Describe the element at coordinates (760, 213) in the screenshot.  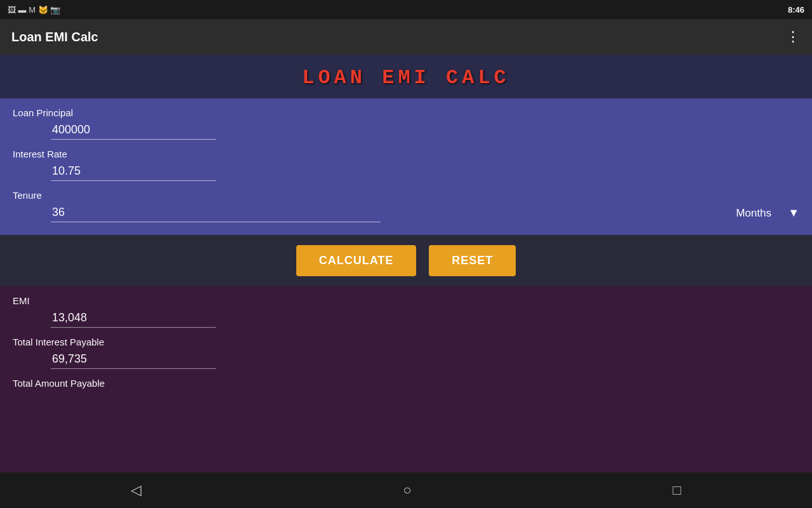
I see `tenure-unit-select: Months Years` at that location.